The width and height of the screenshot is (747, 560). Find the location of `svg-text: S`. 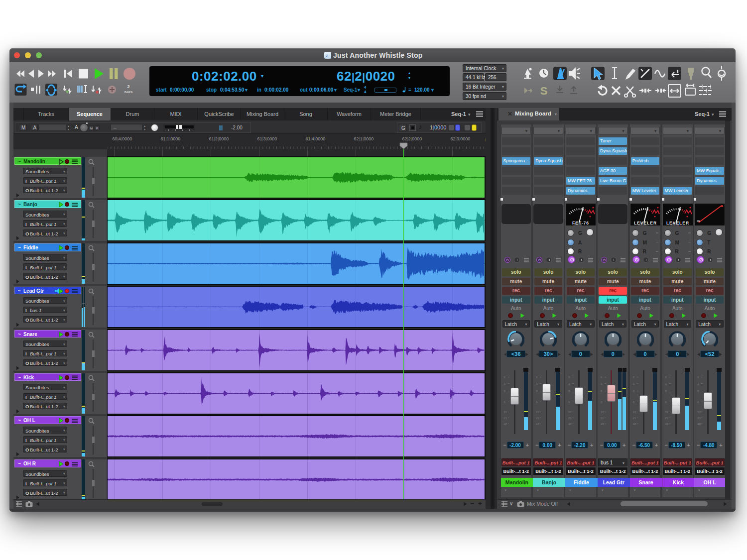

svg-text: S is located at coordinates (544, 91).